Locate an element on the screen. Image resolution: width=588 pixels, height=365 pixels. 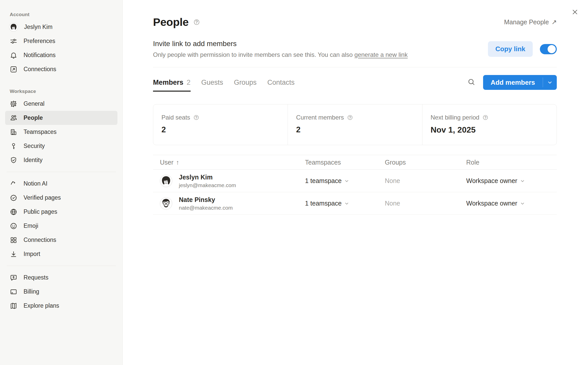
sidebar-item-label: Public pages is located at coordinates (40, 212).